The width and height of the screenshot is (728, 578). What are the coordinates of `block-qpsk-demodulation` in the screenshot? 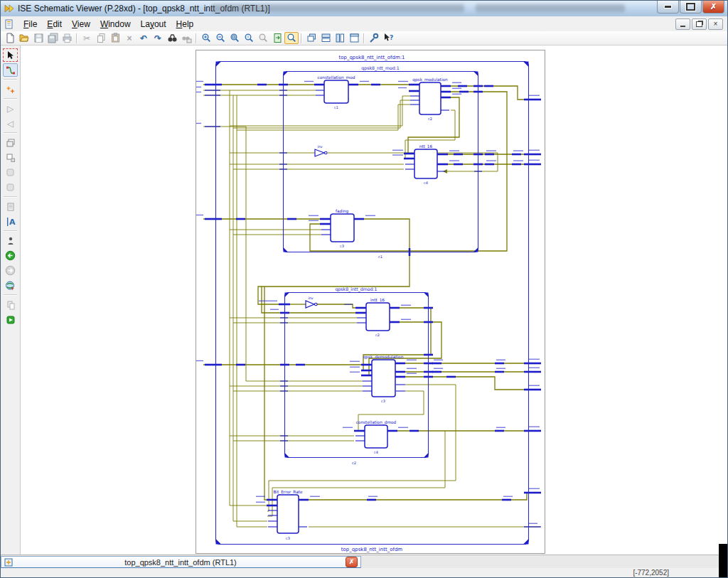 It's located at (384, 378).